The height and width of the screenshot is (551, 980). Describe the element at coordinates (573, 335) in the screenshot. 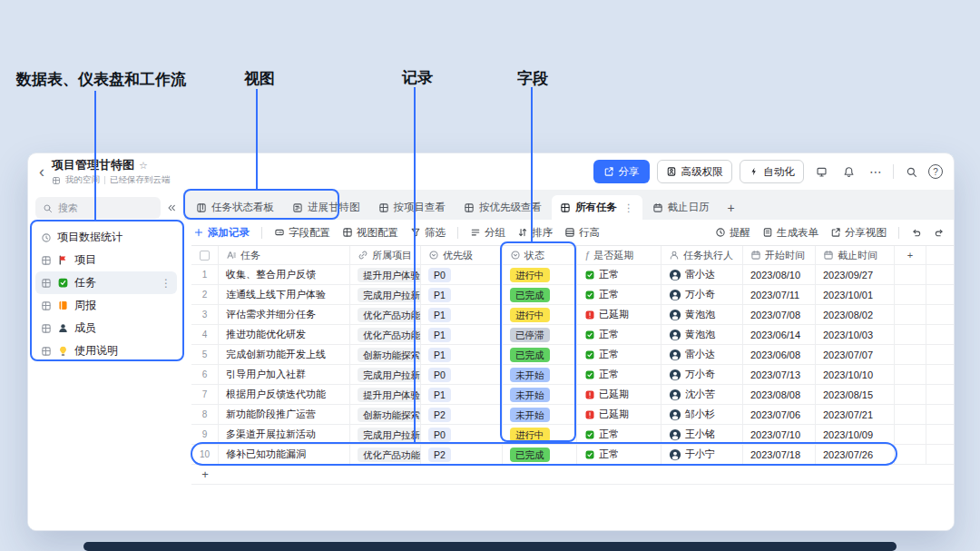

I see `table-row: 4推进功能优化研发优化产品功能P1已停滞正常黄泡泡2023/06/142023/…` at that location.